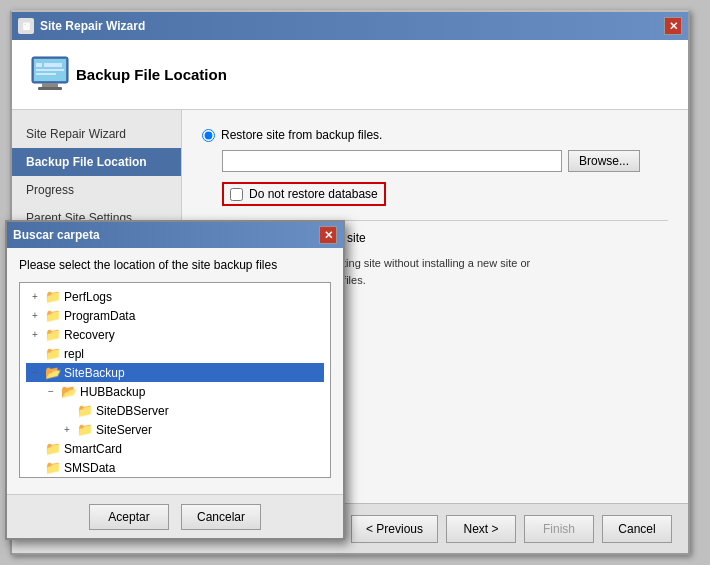 The width and height of the screenshot is (710, 565). Describe the element at coordinates (69, 392) in the screenshot. I see `folder-icon-hubbackup: 📂` at that location.